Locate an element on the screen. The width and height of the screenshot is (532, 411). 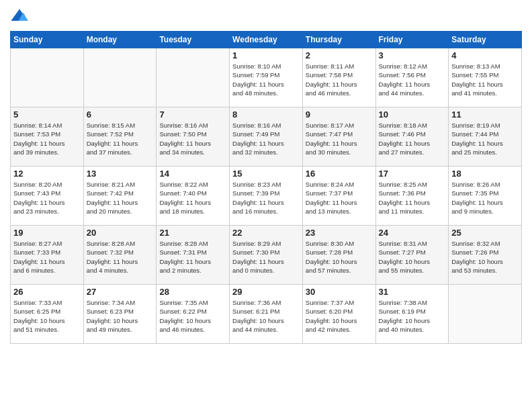
day-info: Sunrise: 8:24 AM Sunset: 7:37 PM Dayligh… is located at coordinates (339, 197).